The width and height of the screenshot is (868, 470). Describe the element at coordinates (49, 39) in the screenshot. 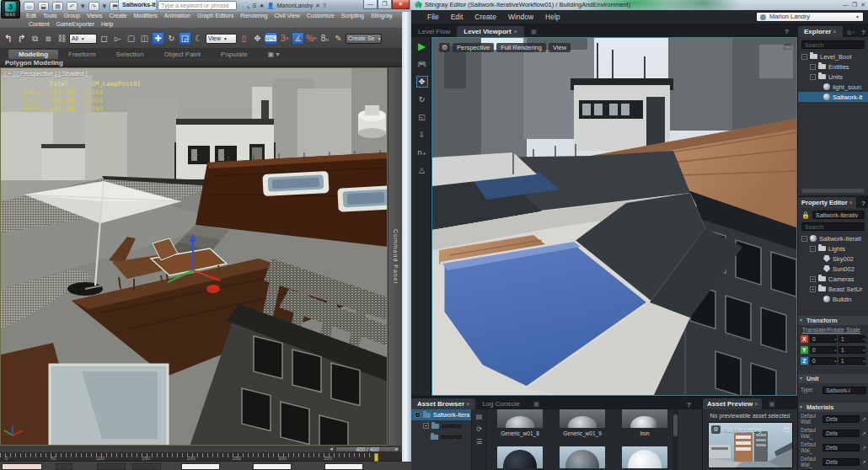

I see `unlink-selection-icon: ⧈` at that location.